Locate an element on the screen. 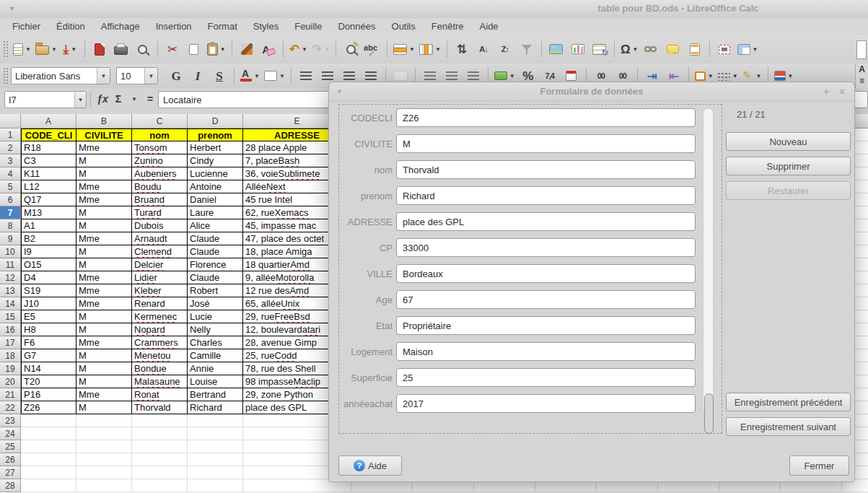 This screenshot has height=493, width=868. underline-button: S is located at coordinates (219, 76).